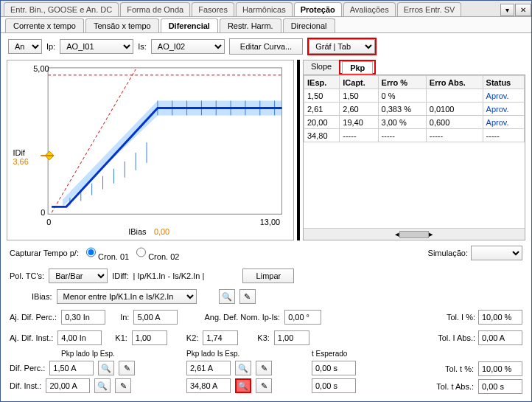 The height and width of the screenshot is (402, 532). I want to click on close-icon: ✕, so click(523, 10).